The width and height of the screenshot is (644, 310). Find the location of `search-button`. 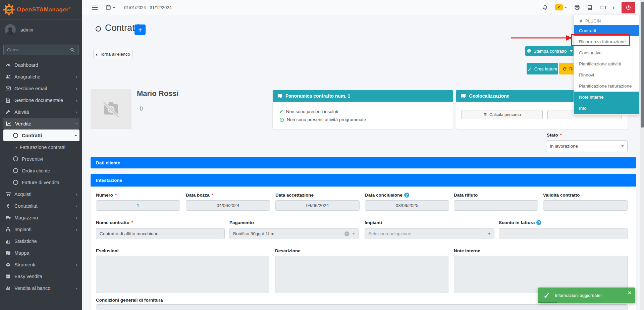

search-button is located at coordinates (72, 50).